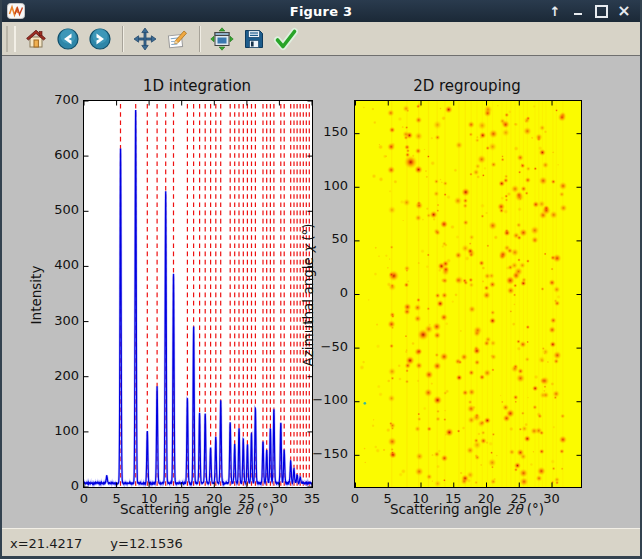 The width and height of the screenshot is (642, 559). Describe the element at coordinates (321, 12) in the screenshot. I see `window-title: Figure 3` at that location.